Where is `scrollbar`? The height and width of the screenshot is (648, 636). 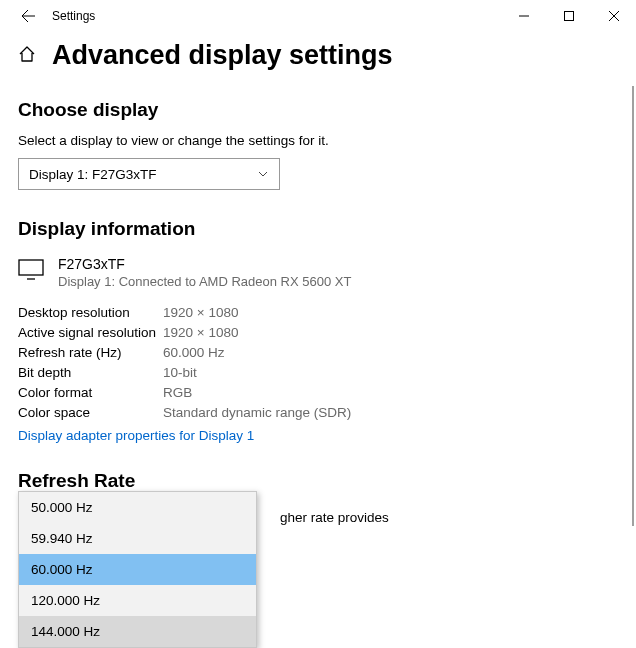 scrollbar is located at coordinates (633, 306).